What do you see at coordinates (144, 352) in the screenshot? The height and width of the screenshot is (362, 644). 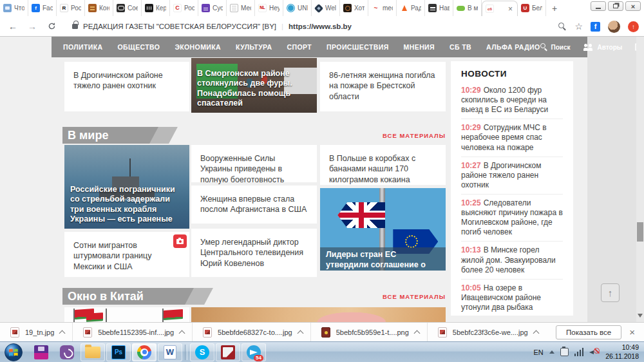 I see `taskbar-chrome-button` at bounding box center [144, 352].